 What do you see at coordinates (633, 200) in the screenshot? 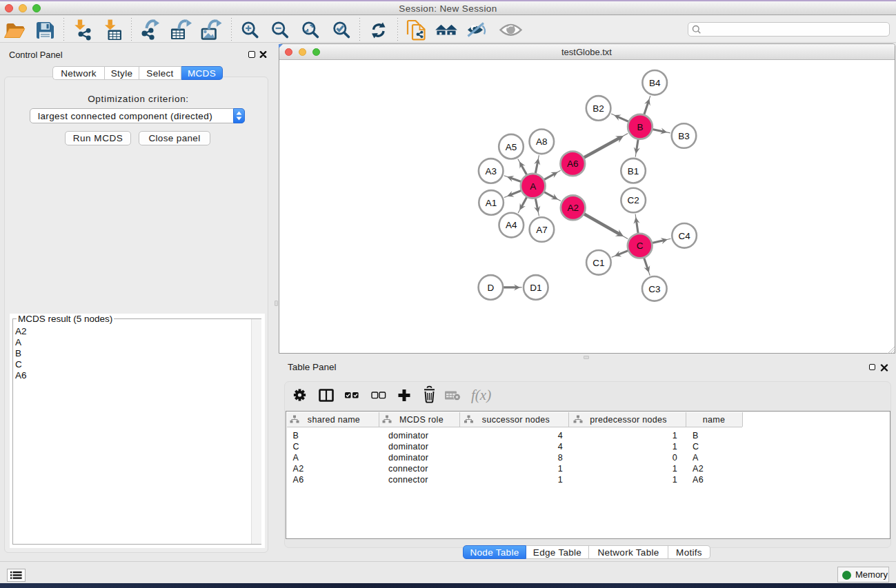
I see `svg-text: C2` at bounding box center [633, 200].